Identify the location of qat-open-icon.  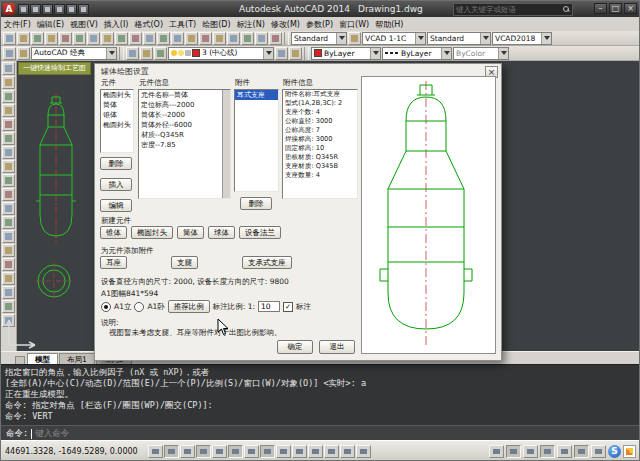
(36, 10).